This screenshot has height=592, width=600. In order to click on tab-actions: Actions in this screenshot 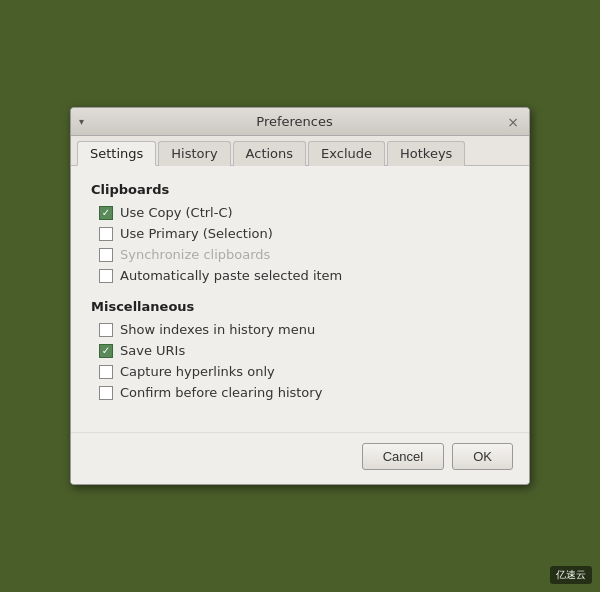, I will do `click(270, 154)`.